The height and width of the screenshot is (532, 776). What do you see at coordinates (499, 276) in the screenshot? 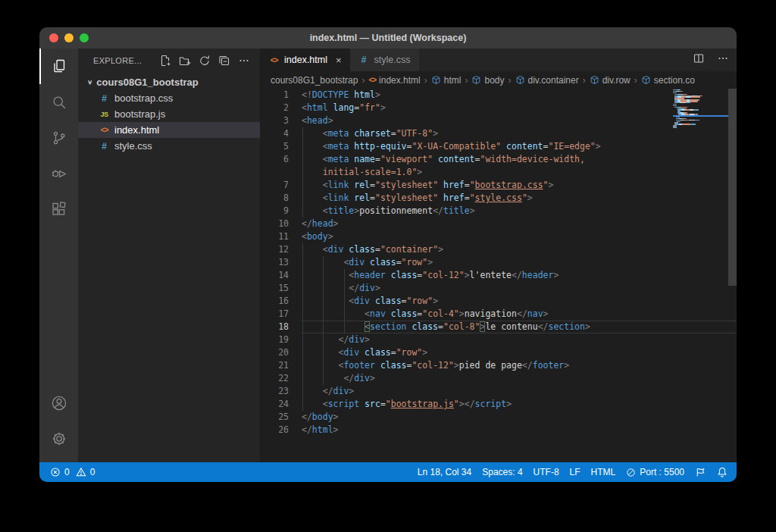
I see `code-line-14: 14 <header class="col-12">l'entete</head…` at bounding box center [499, 276].